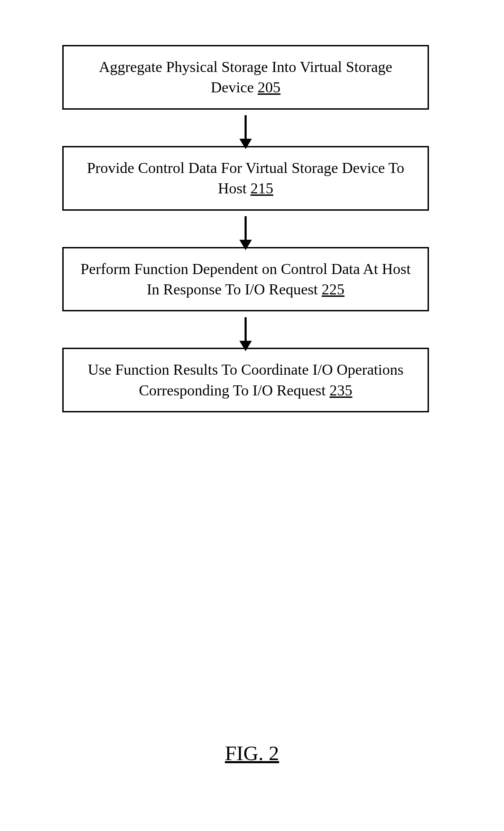 The width and height of the screenshot is (504, 831). Describe the element at coordinates (262, 188) in the screenshot. I see `step-ref: 215` at that location.